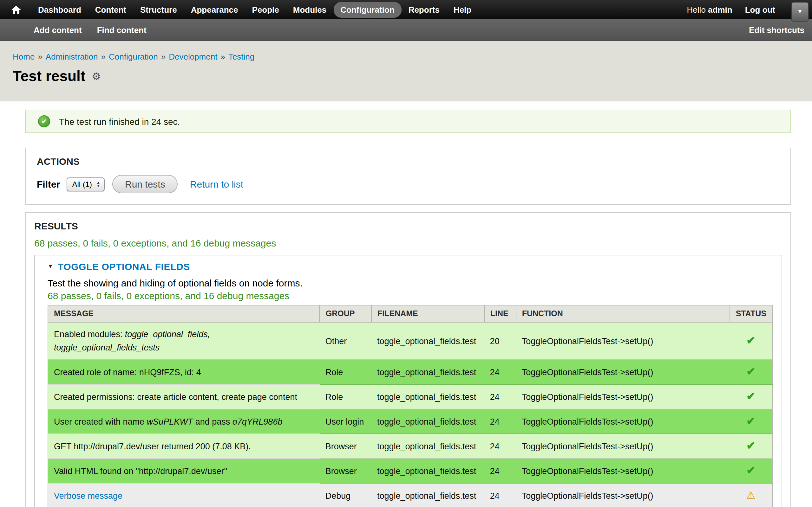  I want to click on cell-message: Created permissions: create article cont…, so click(184, 397).